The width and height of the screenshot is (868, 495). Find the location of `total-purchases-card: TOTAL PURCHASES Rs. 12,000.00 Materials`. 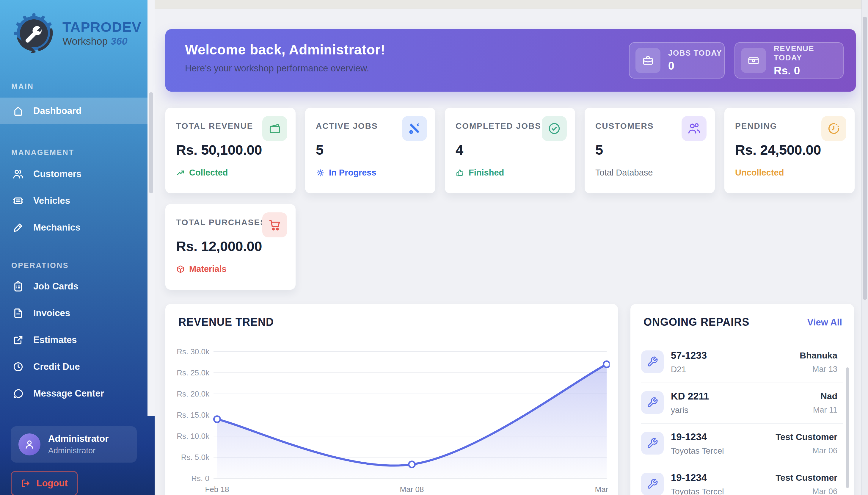

total-purchases-card: TOTAL PURCHASES Rs. 12,000.00 Materials is located at coordinates (230, 247).